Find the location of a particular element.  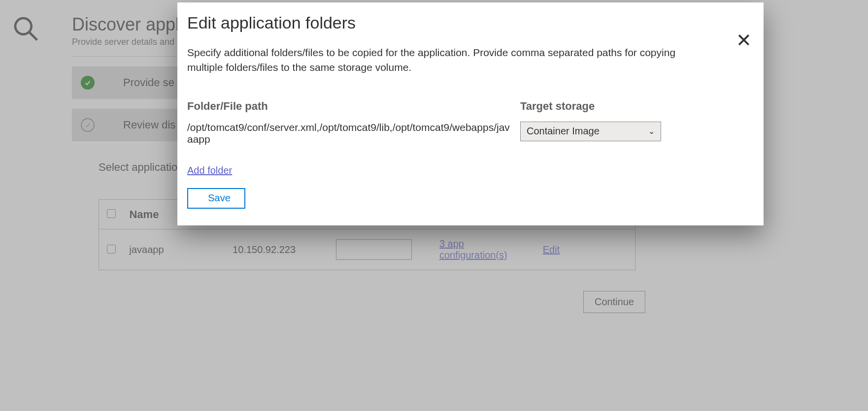

save-button: Save is located at coordinates (216, 198).